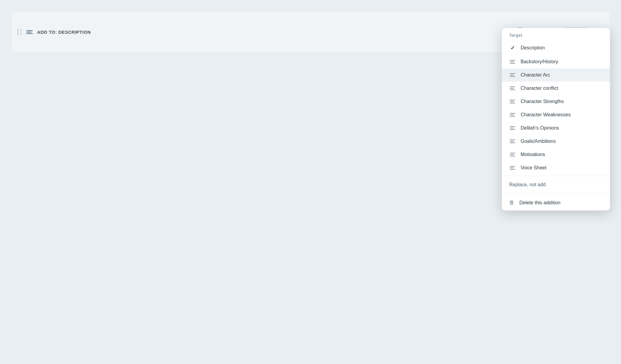 This screenshot has width=621, height=364. What do you see at coordinates (512, 102) in the screenshot?
I see `list-icon-character-strengths` at bounding box center [512, 102].